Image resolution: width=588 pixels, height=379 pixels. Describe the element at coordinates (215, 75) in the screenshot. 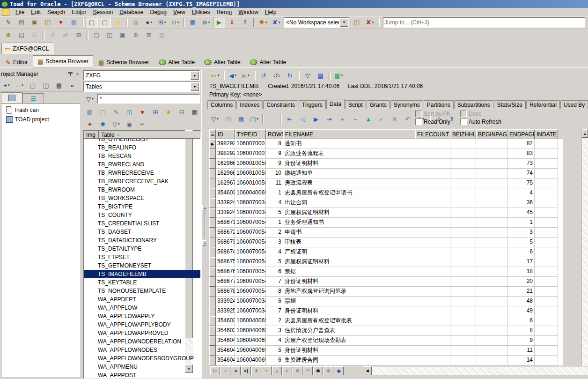

I see `plug-icon: ⊷▾` at that location.